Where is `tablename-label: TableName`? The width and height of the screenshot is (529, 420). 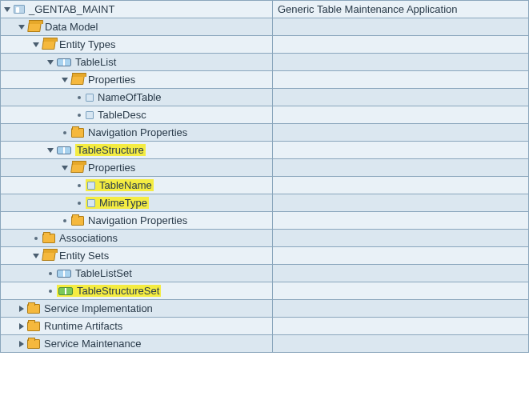
tablename-label: TableName is located at coordinates (126, 186).